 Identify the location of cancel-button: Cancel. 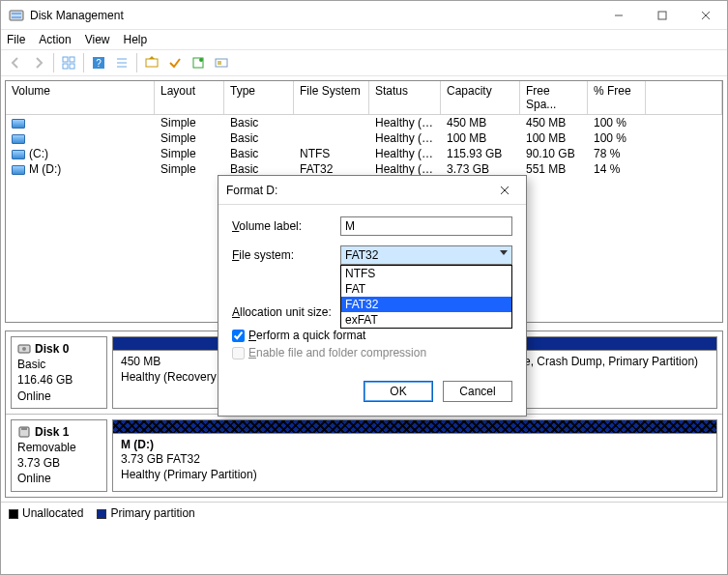
(478, 391).